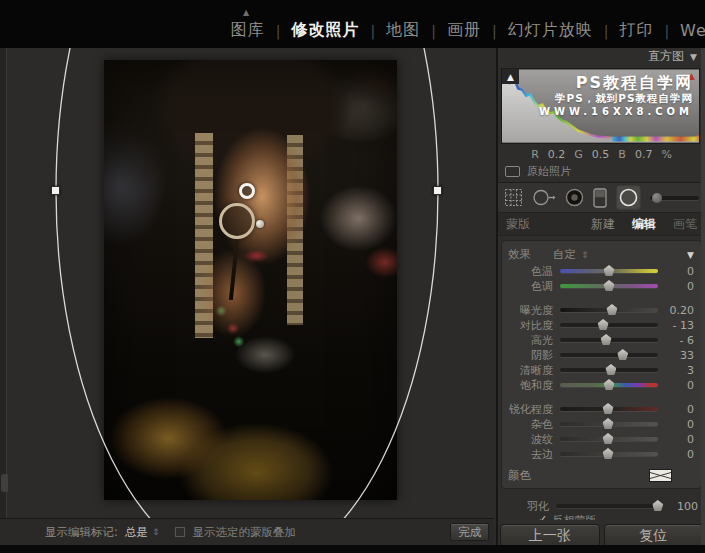 The height and width of the screenshot is (553, 705). I want to click on slider-label: 曝光度, so click(534, 310).